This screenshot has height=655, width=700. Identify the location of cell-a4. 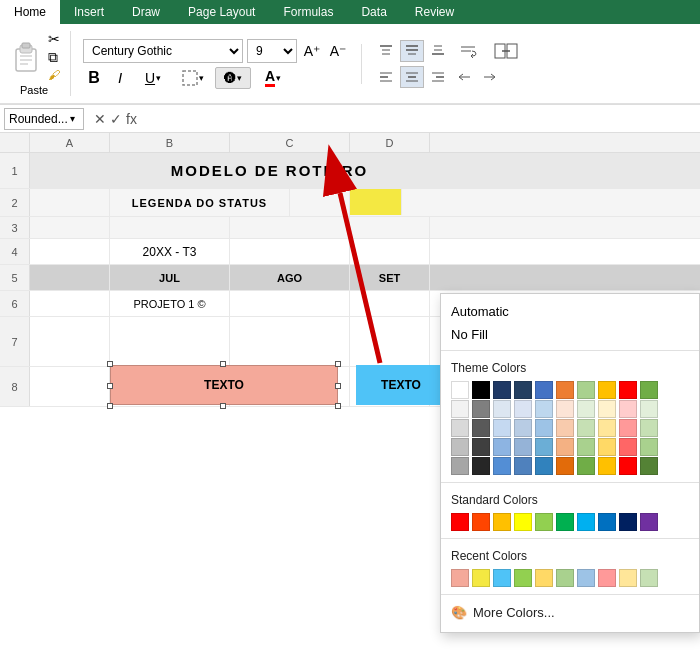
(70, 252).